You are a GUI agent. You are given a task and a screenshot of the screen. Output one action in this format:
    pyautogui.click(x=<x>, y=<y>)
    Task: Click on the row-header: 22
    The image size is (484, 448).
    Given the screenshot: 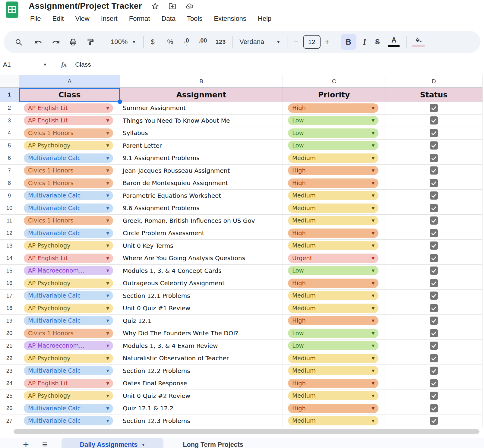 What is the action you would take?
    pyautogui.click(x=10, y=358)
    